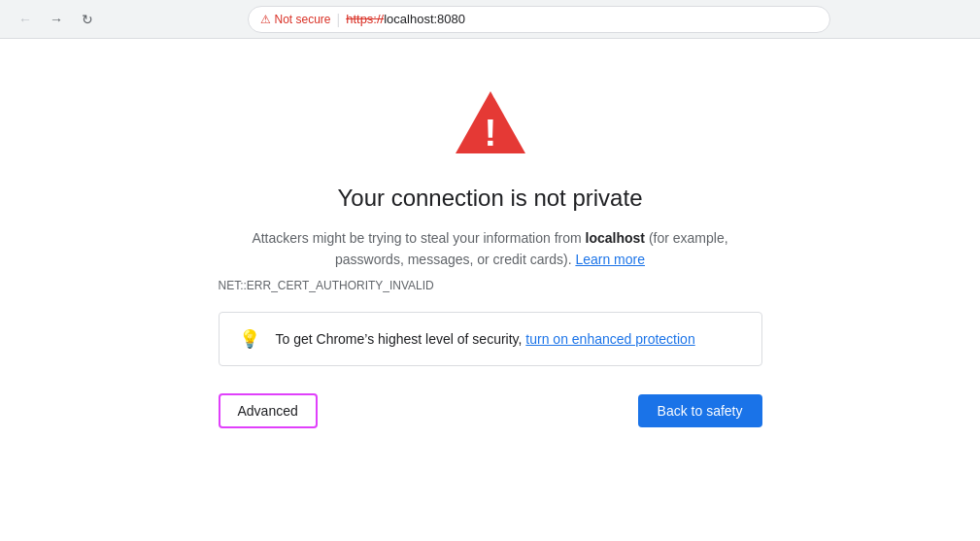 This screenshot has height=541, width=980. Describe the element at coordinates (490, 339) in the screenshot. I see `security-info-box: 💡 To get Chrome’s highest level of secur…` at that location.